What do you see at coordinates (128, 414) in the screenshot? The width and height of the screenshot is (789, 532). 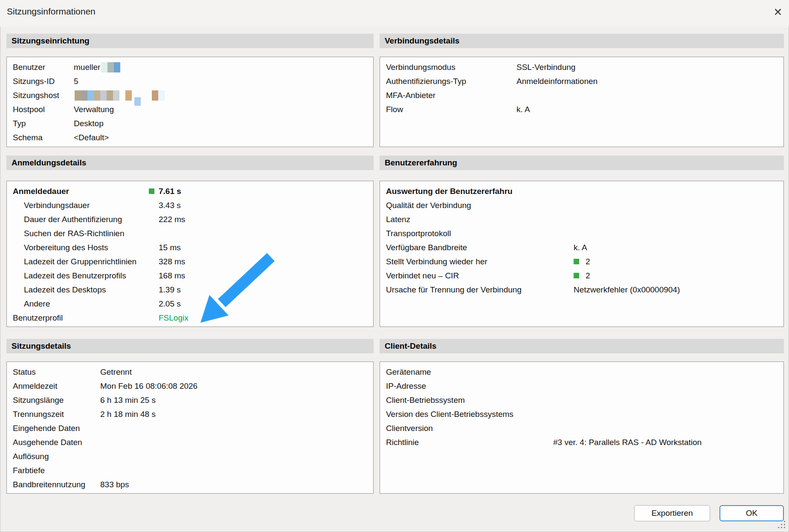 I see `row-value: 2 h 18 min 48 s` at bounding box center [128, 414].